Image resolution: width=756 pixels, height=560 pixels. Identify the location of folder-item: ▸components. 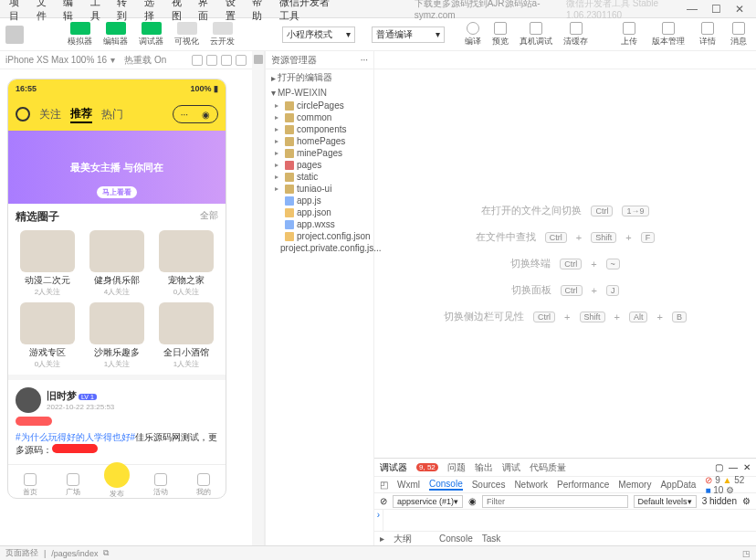
(324, 130).